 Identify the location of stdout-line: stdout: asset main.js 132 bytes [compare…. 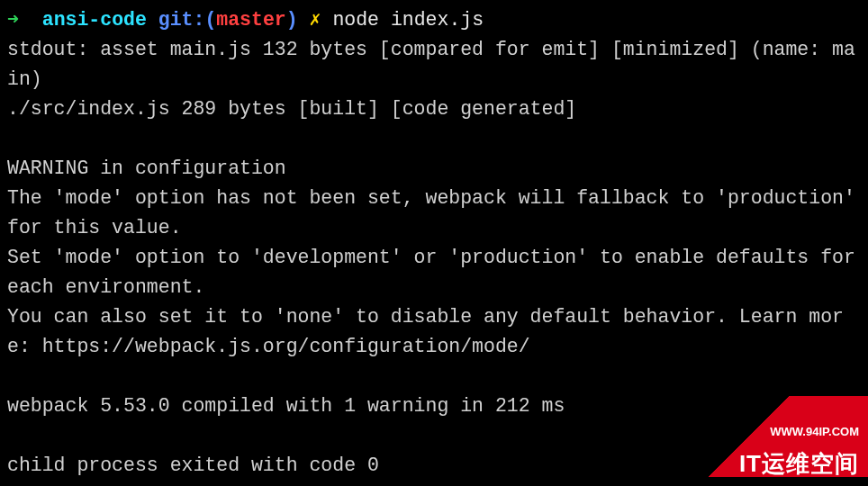
(431, 65).